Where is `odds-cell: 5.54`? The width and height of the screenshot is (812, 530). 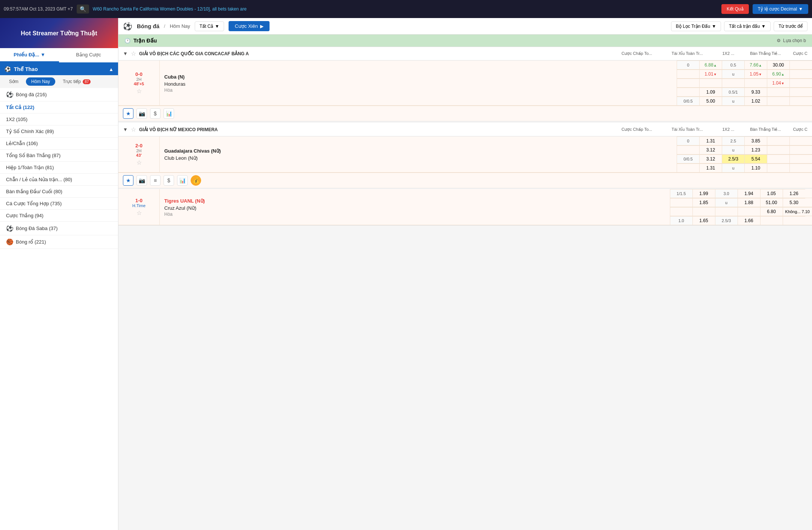 odds-cell: 5.54 is located at coordinates (756, 159).